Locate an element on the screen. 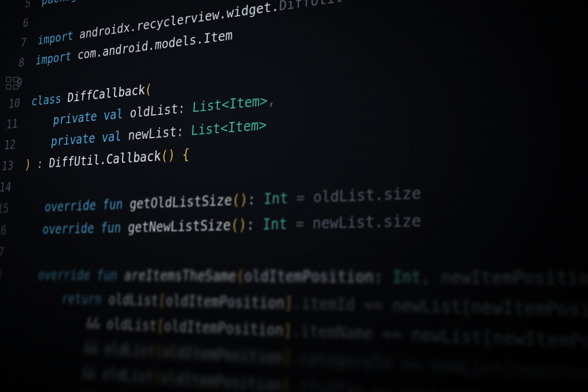 The width and height of the screenshot is (588, 392). token-gold: () { is located at coordinates (175, 155).